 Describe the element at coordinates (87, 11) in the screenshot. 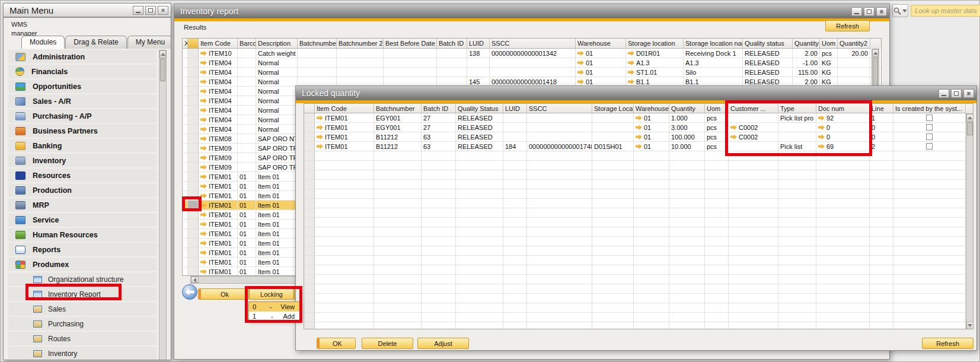

I see `main-menu-titlebar: Main Menu ×` at that location.